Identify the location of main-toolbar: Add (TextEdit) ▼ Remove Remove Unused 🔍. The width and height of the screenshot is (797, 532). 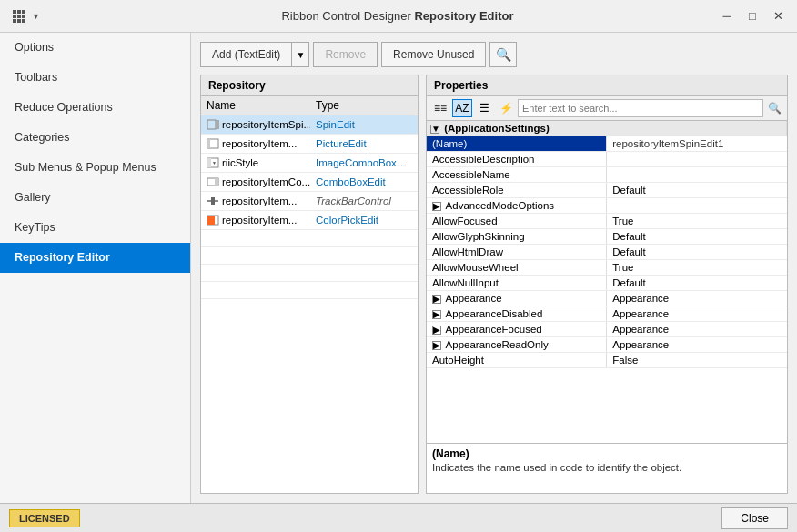
(494, 55).